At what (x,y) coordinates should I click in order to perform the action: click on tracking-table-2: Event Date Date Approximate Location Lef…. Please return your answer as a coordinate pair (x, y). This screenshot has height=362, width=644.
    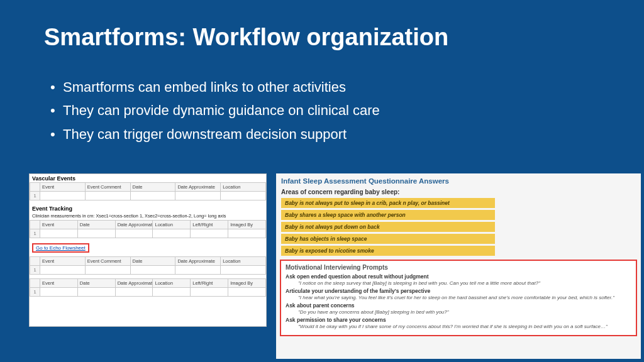
    Looking at the image, I should click on (148, 288).